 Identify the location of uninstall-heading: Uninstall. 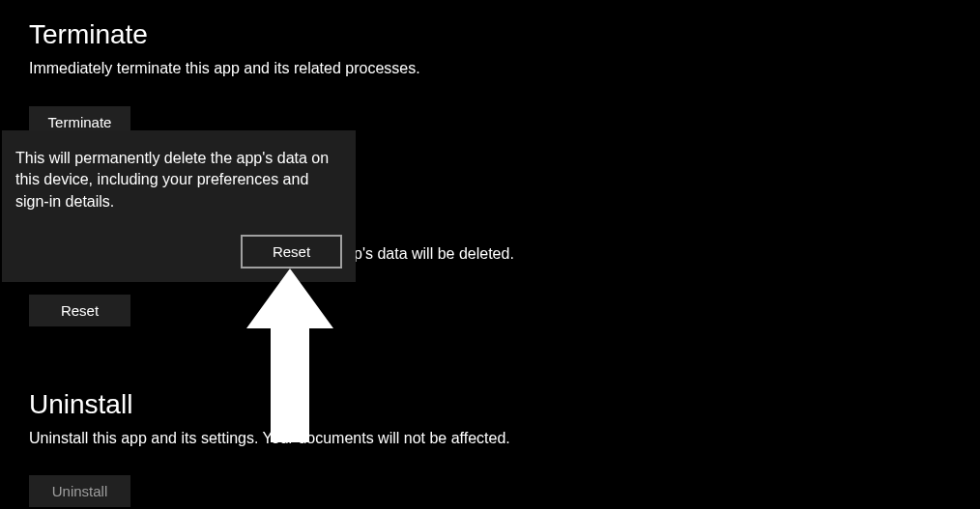
(270, 405).